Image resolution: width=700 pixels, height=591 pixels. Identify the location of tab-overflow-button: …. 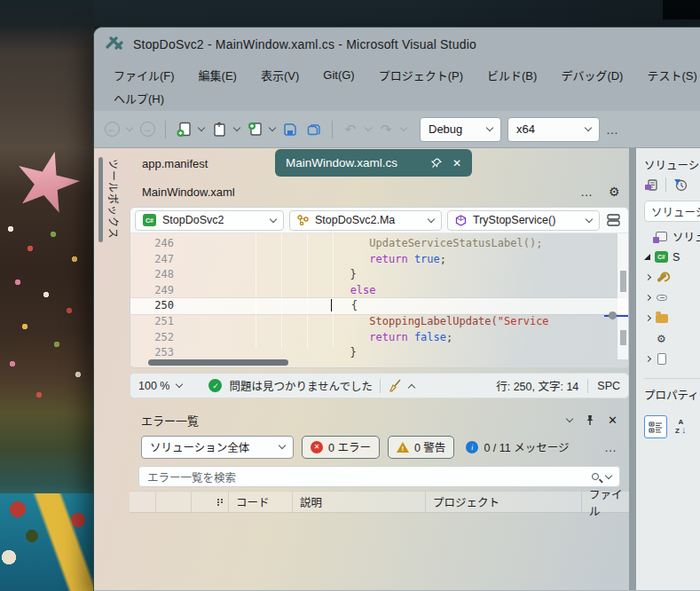
(587, 192).